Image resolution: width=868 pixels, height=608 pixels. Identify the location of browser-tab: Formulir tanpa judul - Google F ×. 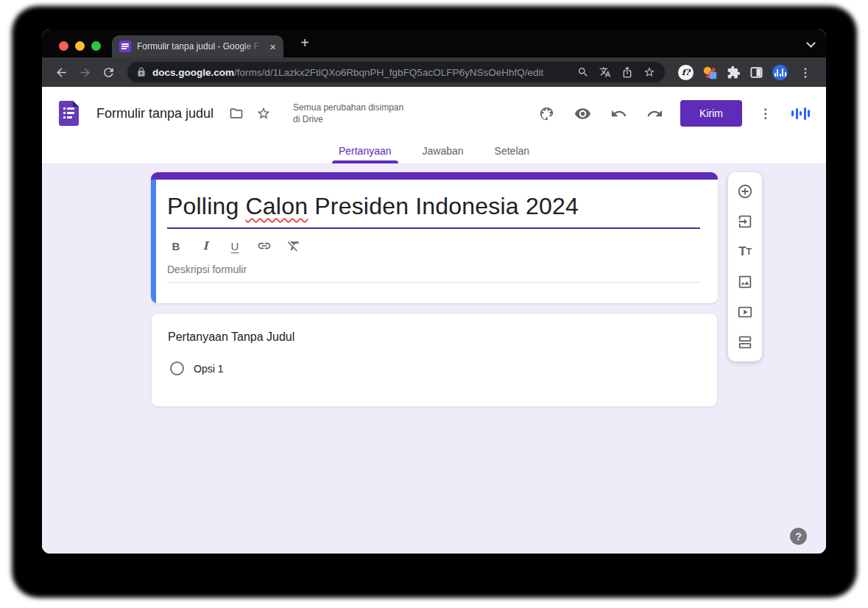
(197, 46).